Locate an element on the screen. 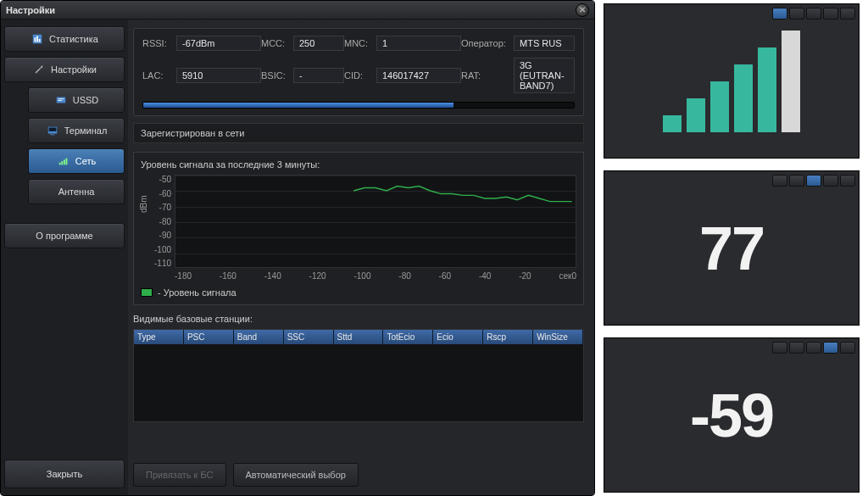 The width and height of the screenshot is (868, 496). sidebar-item-about: О программе is located at coordinates (64, 236).